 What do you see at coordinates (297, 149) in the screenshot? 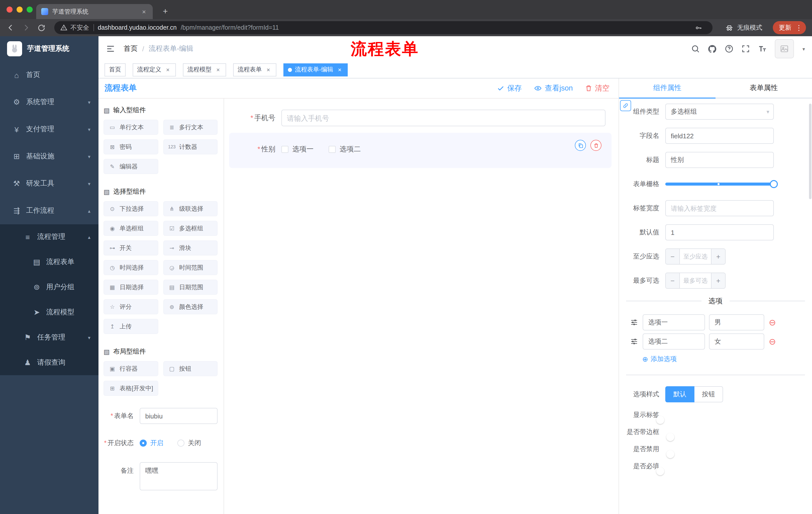
I see `gender-option-1: 选项一` at bounding box center [297, 149].